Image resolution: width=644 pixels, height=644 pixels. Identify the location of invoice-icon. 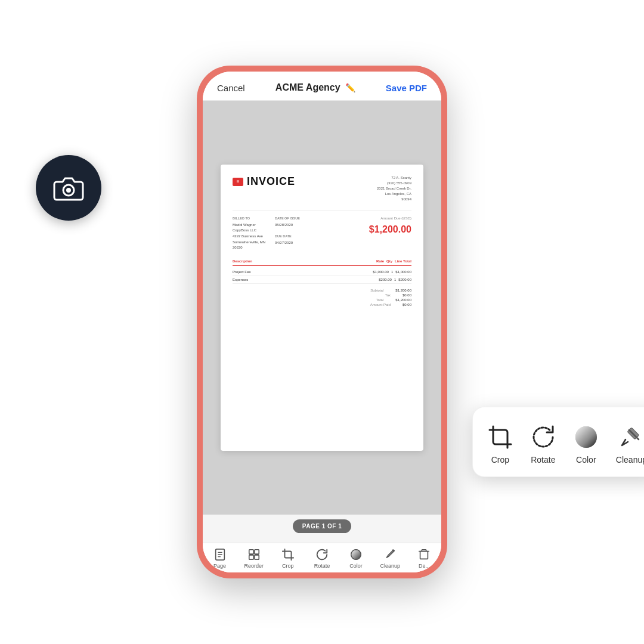
(238, 182).